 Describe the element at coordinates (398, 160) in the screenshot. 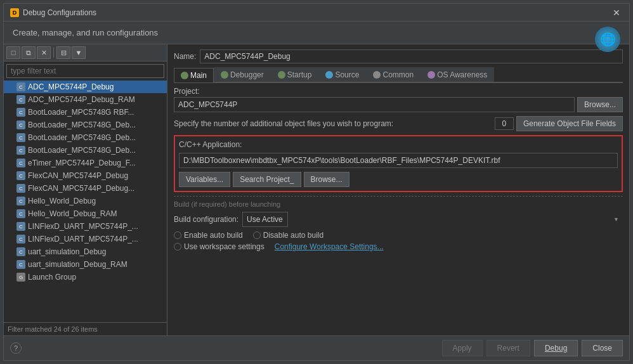

I see `app-path-row` at that location.